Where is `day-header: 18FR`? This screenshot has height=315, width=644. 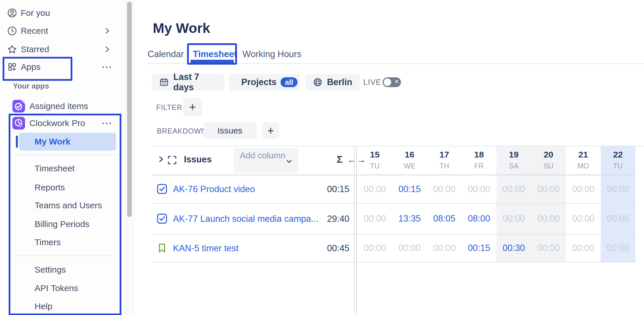
day-header: 18FR is located at coordinates (479, 160).